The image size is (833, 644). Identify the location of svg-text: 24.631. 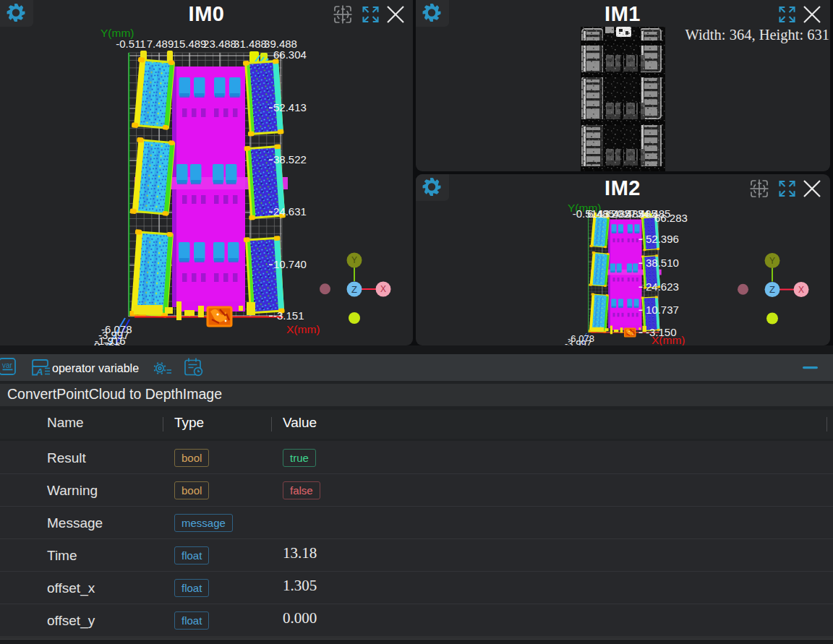
(290, 211).